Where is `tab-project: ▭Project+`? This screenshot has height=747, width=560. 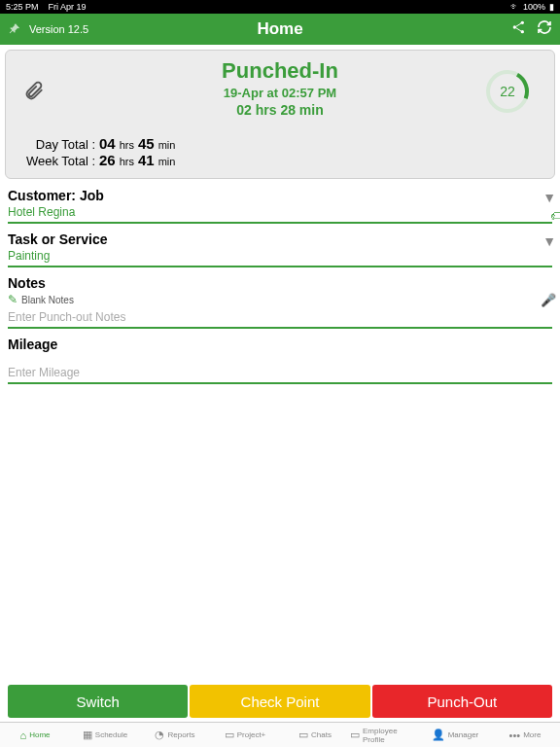 tab-project: ▭Project+ is located at coordinates (245, 735).